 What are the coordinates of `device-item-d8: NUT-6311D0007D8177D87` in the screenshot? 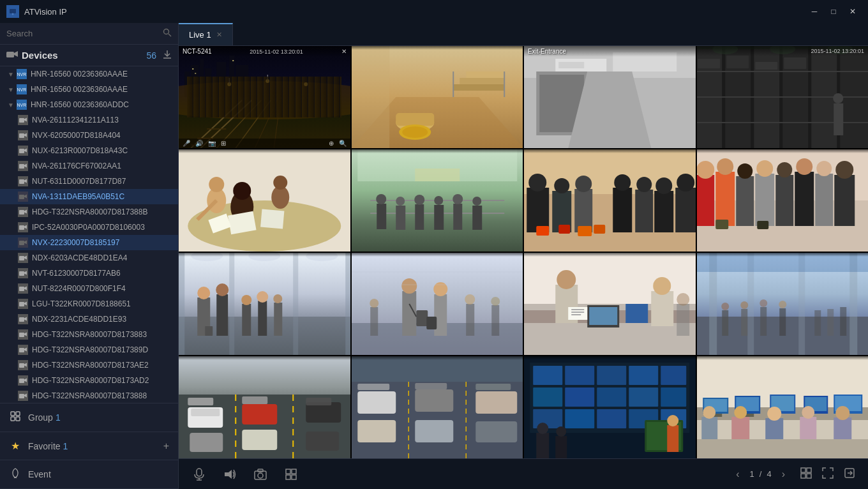 It's located at (89, 181).